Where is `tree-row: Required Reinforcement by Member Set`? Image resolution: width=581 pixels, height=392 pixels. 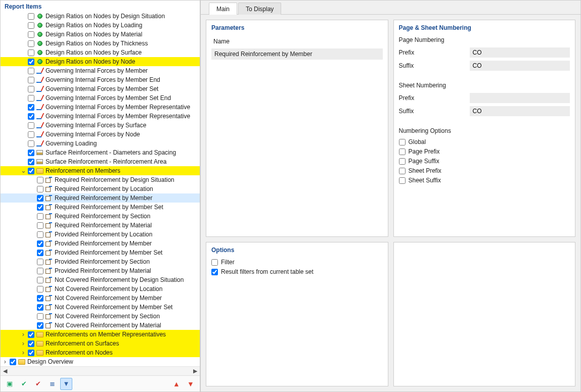
tree-row: Required Reinforcement by Member Set is located at coordinates (100, 207).